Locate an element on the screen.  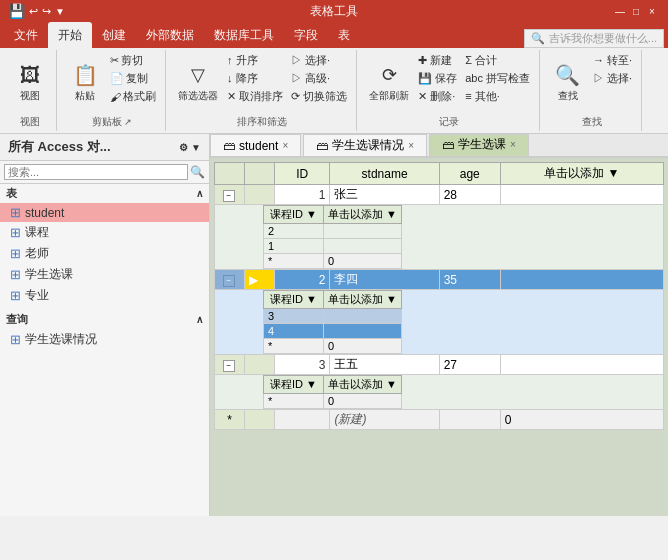
tab-file: 文件 is located at coordinates (26, 35).